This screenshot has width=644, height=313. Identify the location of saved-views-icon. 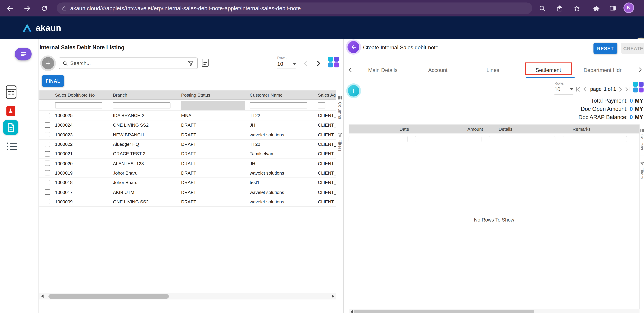
(206, 62).